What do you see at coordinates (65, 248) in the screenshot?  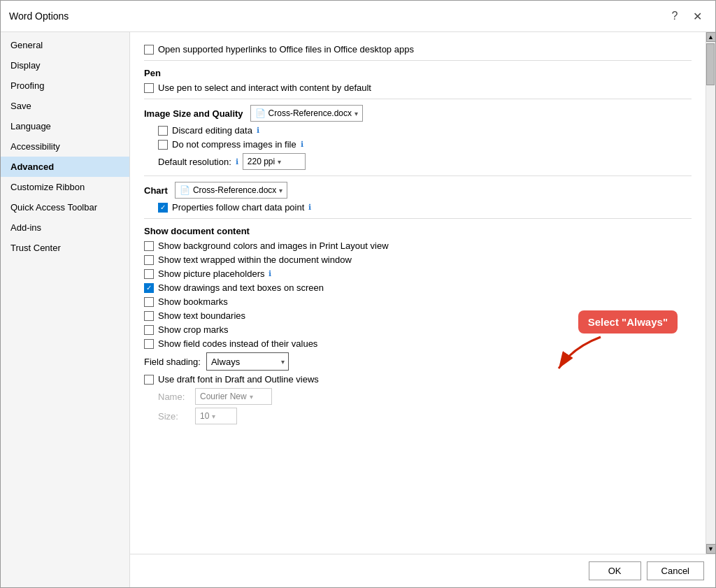 I see `sidebar-item-trust-center: Trust Center` at bounding box center [65, 248].